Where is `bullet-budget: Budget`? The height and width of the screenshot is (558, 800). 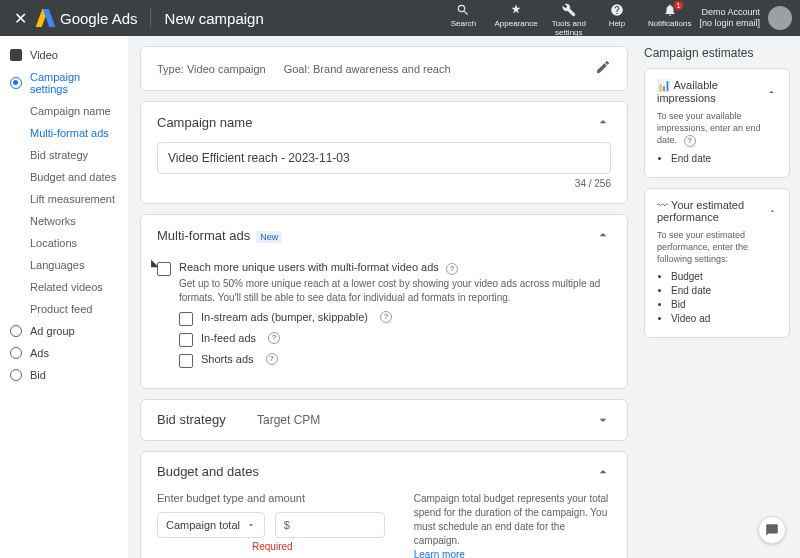
bullet-budget: Budget is located at coordinates (724, 276).